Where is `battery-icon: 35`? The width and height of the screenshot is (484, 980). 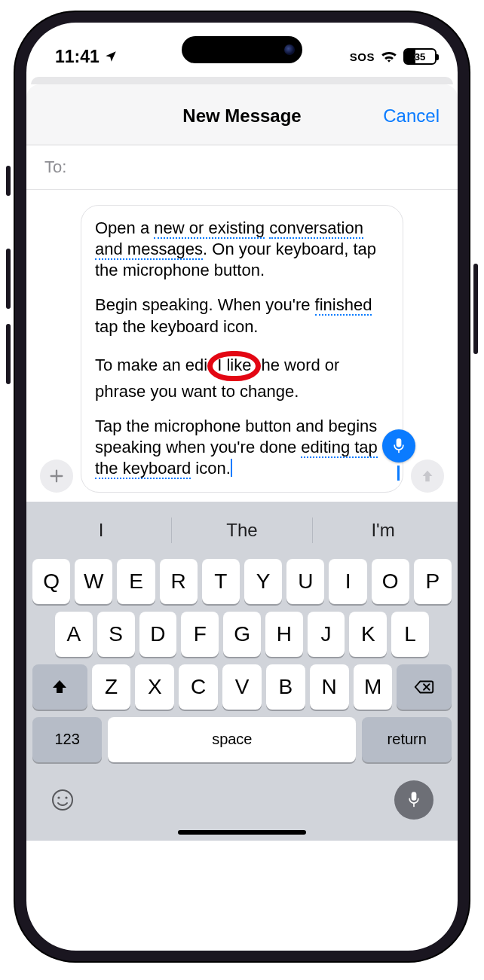 battery-icon: 35 is located at coordinates (420, 56).